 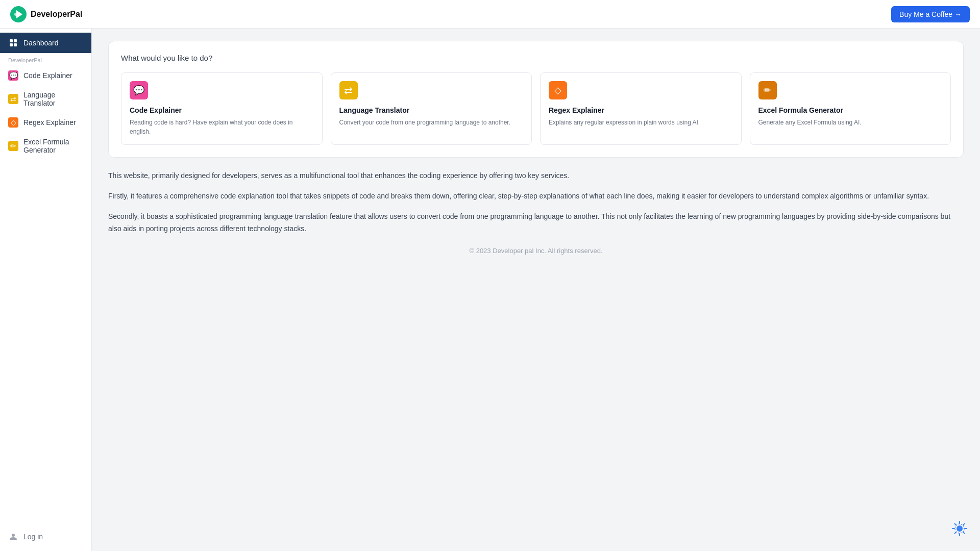 What do you see at coordinates (46, 99) in the screenshot?
I see `sidebar-item-language-translator: ⇄ Language Translator` at bounding box center [46, 99].